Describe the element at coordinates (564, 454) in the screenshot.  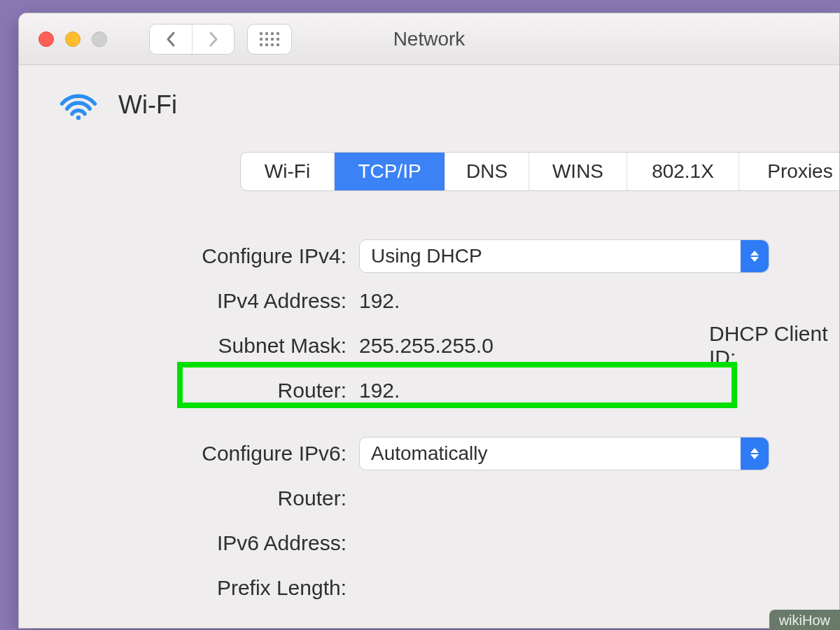
I see `select-configure-ipv6: Automatically` at that location.